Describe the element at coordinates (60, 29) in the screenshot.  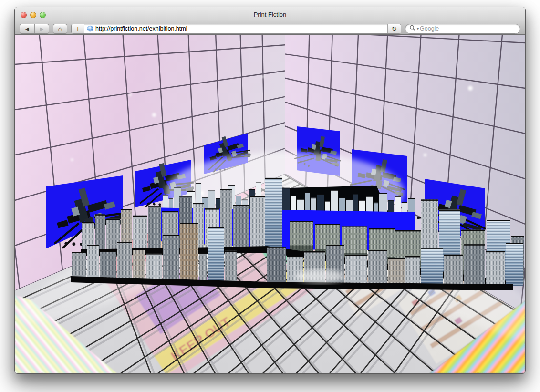
I see `home-button: ⌂` at that location.